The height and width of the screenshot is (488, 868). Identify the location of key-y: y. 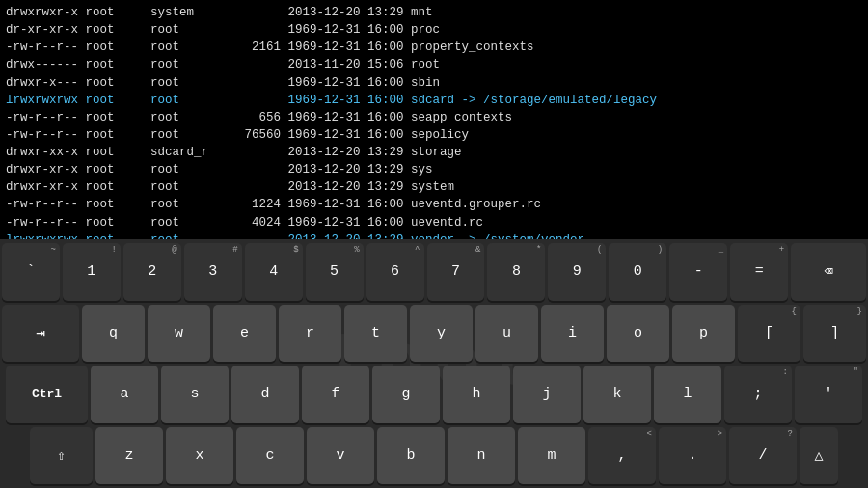
(442, 334).